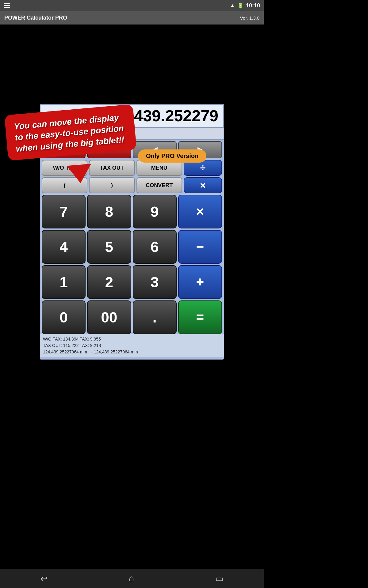 This screenshot has height=588, width=368. What do you see at coordinates (172, 156) in the screenshot?
I see `pro-badge: Only PRO Version` at bounding box center [172, 156].